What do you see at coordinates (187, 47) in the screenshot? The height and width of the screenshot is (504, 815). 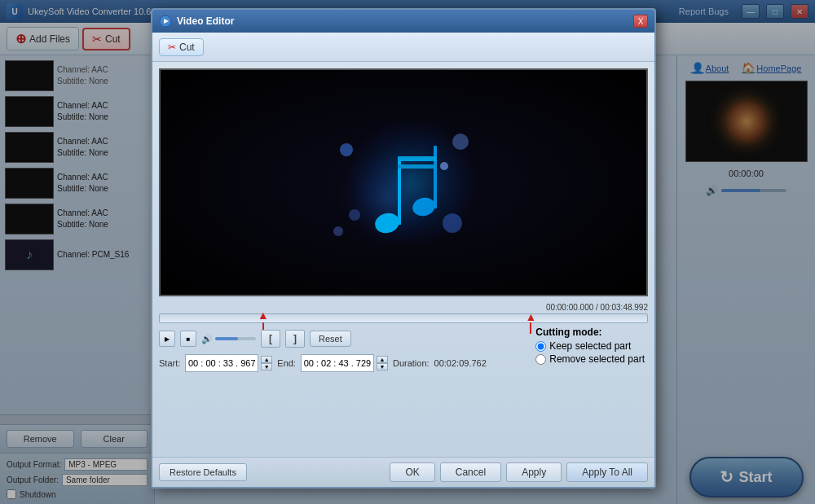 I see `cut-tab-label: Cut` at bounding box center [187, 47].